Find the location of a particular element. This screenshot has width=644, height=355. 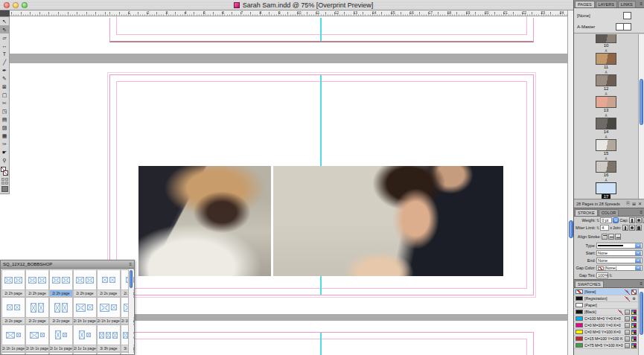

gradient-tool: ▤ is located at coordinates (4, 119).